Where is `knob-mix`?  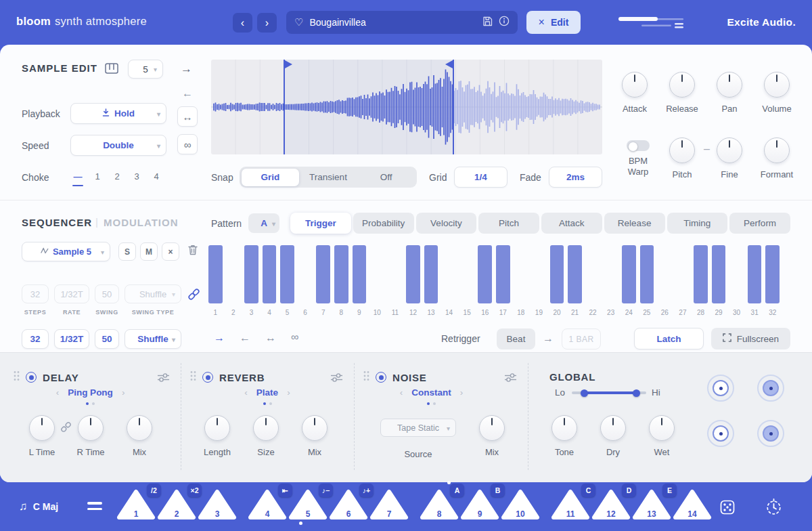
knob-mix is located at coordinates (315, 428).